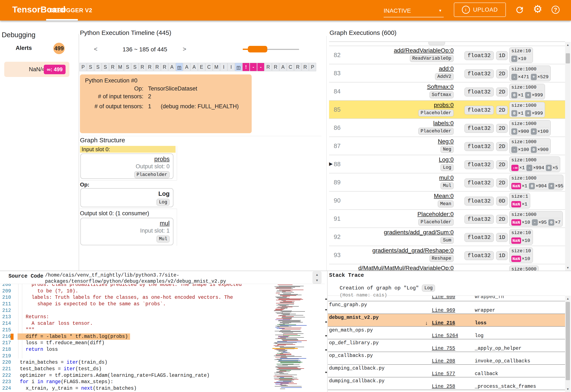 This screenshot has height=392, width=571. Describe the element at coordinates (292, 338) in the screenshot. I see `source-minimap` at that location.